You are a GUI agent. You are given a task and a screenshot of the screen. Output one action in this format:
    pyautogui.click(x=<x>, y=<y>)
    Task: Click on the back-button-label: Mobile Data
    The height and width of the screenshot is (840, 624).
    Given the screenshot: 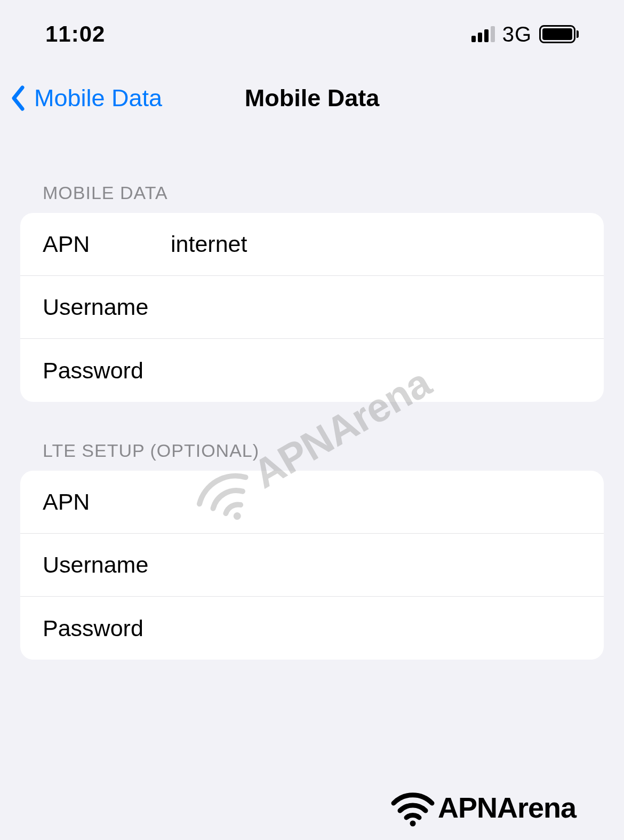 What is the action you would take?
    pyautogui.click(x=98, y=98)
    